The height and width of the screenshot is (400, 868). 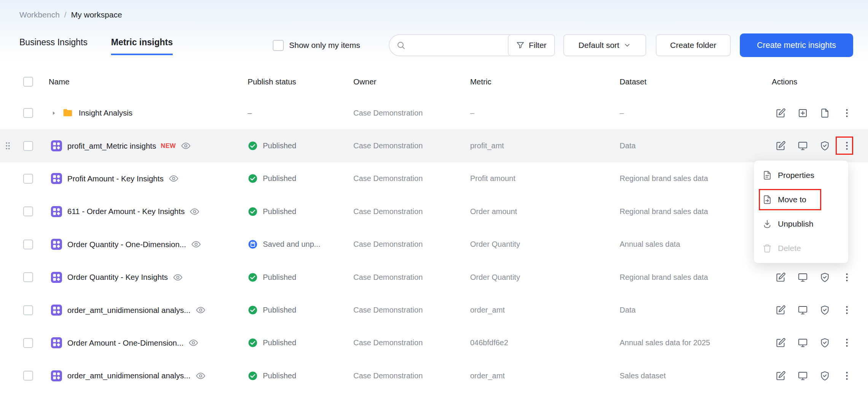 I want to click on menu-item-delete: Delete, so click(x=801, y=248).